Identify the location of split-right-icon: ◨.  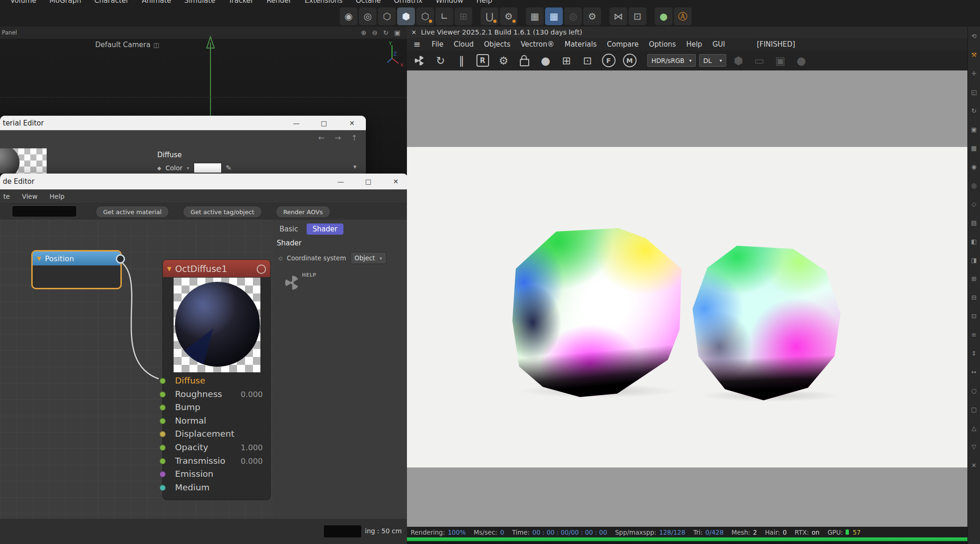
(974, 260).